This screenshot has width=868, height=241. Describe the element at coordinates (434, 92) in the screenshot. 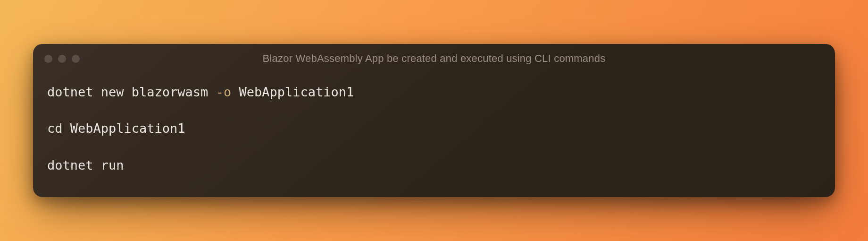

I see `code-line: dotnet new blazorwasm -o WebApplication1` at that location.